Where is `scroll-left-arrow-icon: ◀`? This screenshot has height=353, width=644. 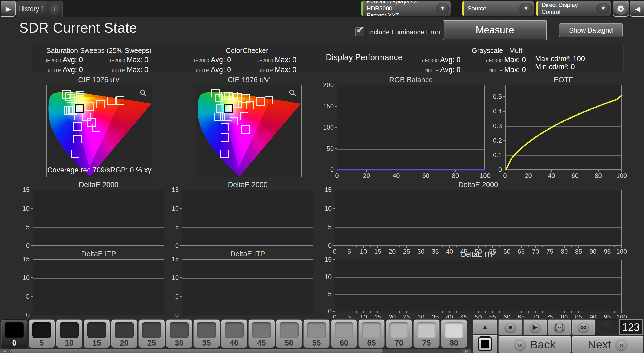 scroll-left-arrow-icon: ◀ is located at coordinates (5, 351).